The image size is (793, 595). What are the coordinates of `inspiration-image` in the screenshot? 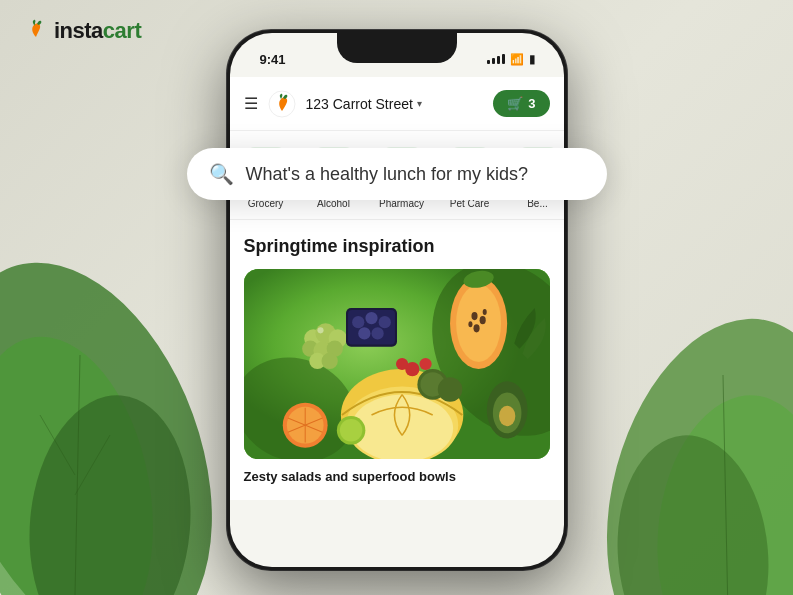 It's located at (397, 364).